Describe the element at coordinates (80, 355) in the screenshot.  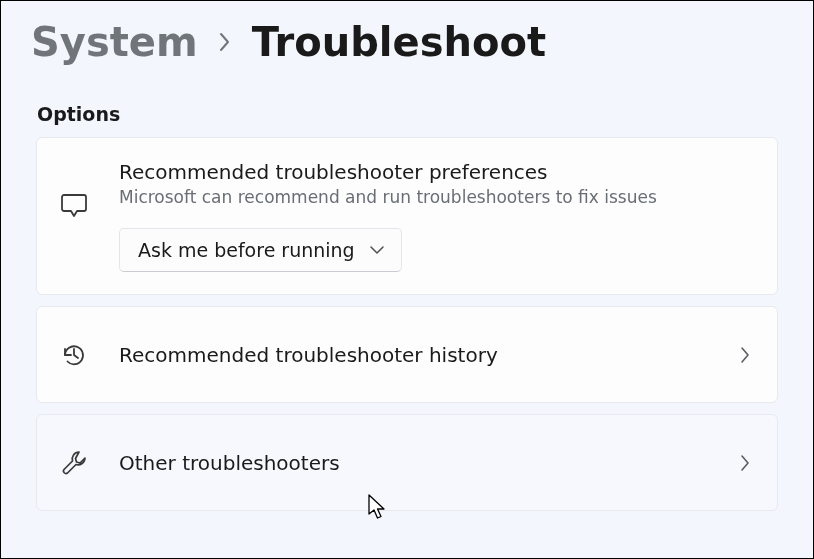
I see `history-icon` at that location.